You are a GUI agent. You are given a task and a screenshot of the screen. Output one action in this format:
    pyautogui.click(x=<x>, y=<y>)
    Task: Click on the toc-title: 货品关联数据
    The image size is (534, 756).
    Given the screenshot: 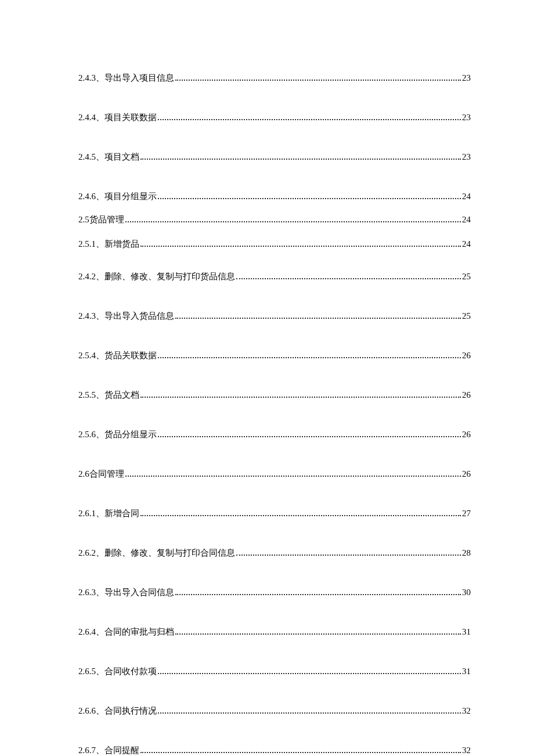 What is the action you would take?
    pyautogui.click(x=131, y=355)
    